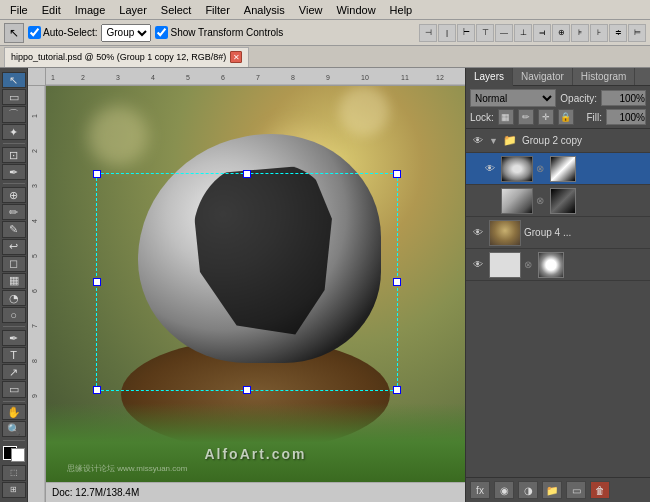  Describe the element at coordinates (566, 117) in the screenshot. I see `lock-all-btn: 🔒` at that location.